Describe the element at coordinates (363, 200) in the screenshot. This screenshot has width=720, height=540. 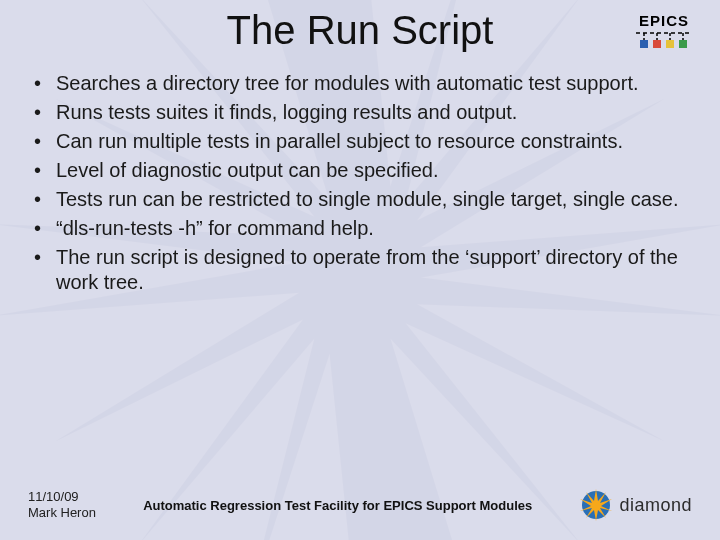
I see `list-item: Tests run can be restricted to single mo…` at that location.